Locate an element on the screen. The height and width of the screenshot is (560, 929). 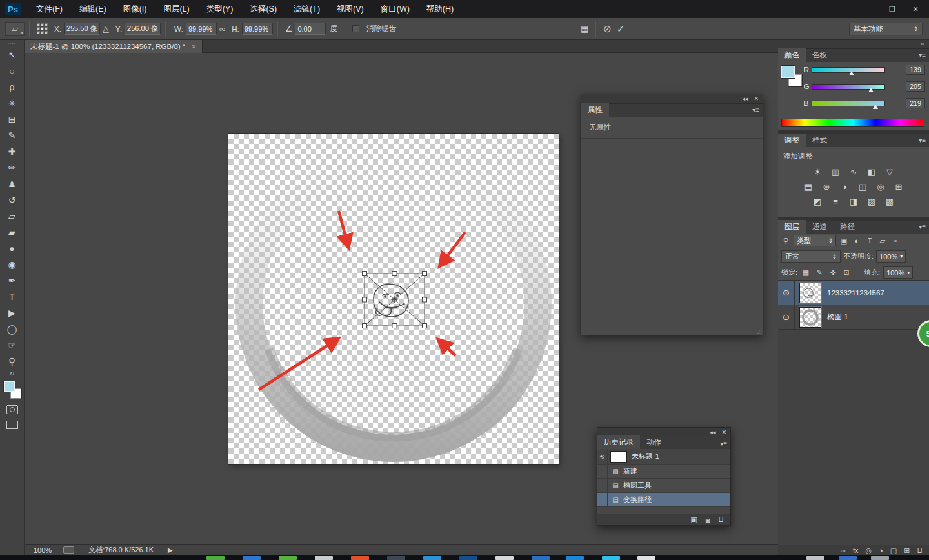
restore-button: ❐ is located at coordinates (892, 9).